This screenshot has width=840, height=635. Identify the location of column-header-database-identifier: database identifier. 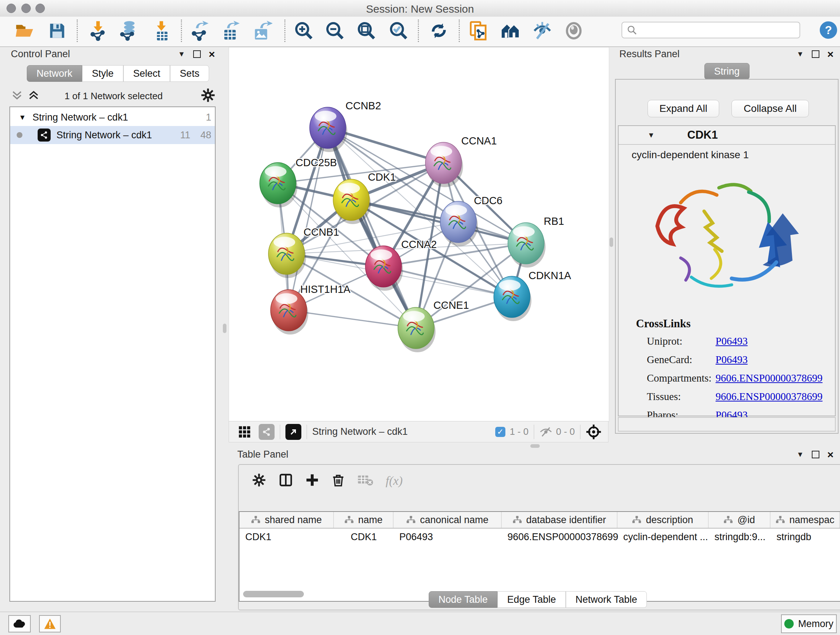
(559, 520).